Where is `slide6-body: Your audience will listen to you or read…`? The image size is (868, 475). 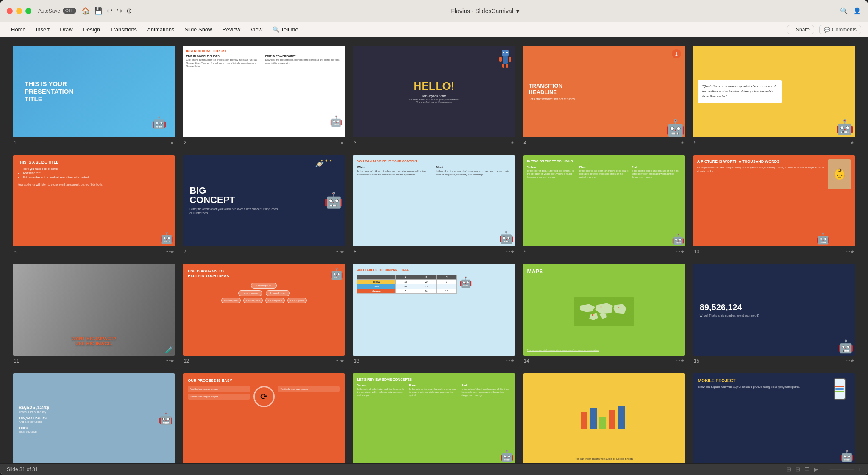
slide6-body: Your audience will listen to you or read… is located at coordinates (94, 185).